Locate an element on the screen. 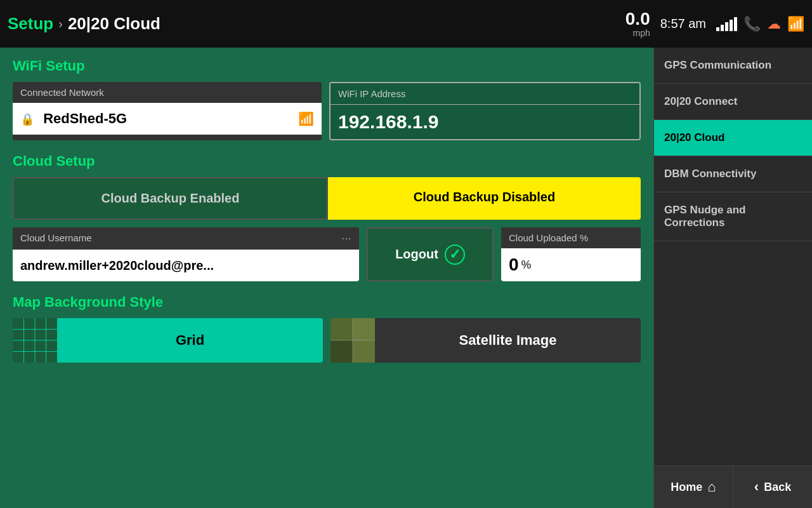 This screenshot has width=812, height=508. cloud-bottom-row: Cloud Username ⋯ andrew.miller+2020cloud… is located at coordinates (327, 254).